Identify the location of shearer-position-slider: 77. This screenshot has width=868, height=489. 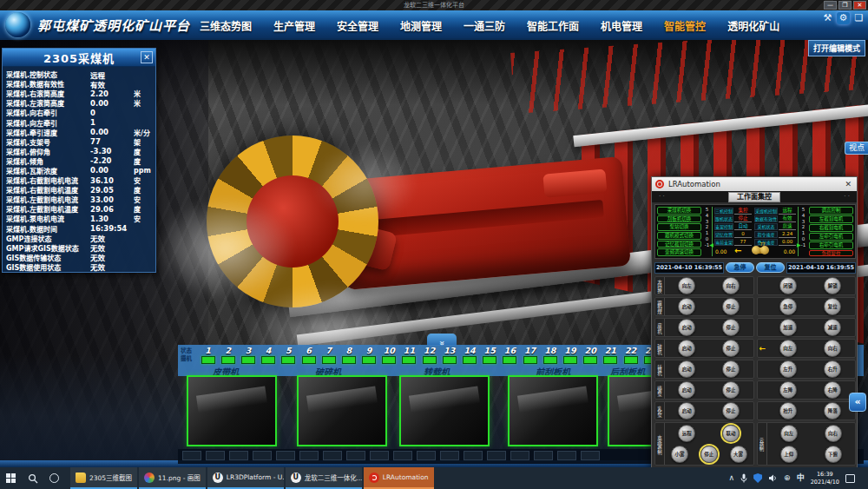
(760, 250).